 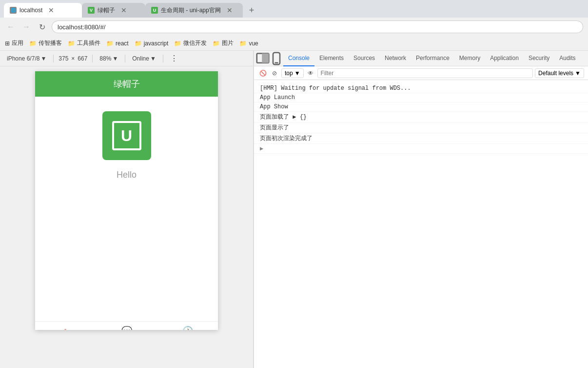 I want to click on console-message-5: 页面显示了, so click(x=421, y=128).